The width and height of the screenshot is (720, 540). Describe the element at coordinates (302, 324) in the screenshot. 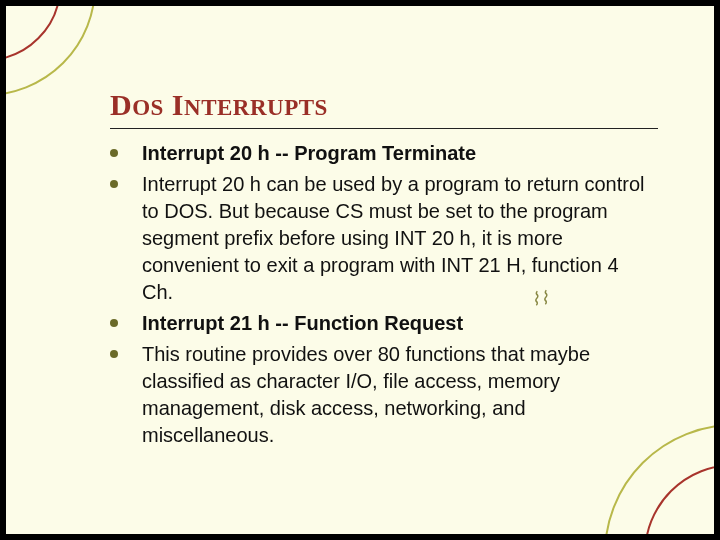

I see `list-item-text: Interrupt 21 h -- Function Request` at that location.